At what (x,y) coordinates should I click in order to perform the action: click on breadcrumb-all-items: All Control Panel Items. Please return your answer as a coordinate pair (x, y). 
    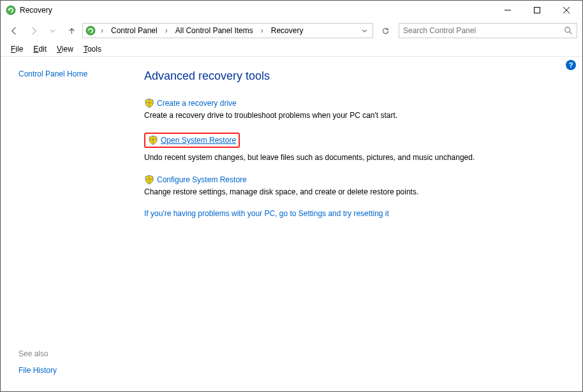
    Looking at the image, I should click on (214, 31).